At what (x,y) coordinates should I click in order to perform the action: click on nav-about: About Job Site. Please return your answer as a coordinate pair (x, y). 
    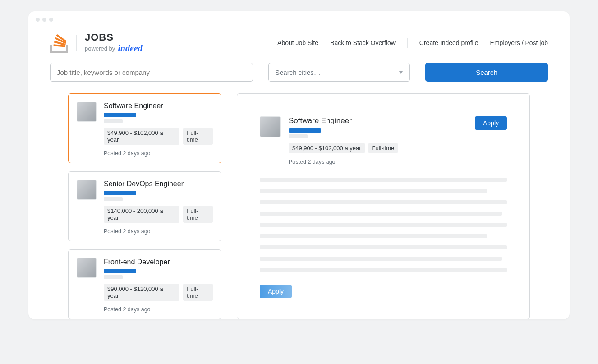
    Looking at the image, I should click on (298, 43).